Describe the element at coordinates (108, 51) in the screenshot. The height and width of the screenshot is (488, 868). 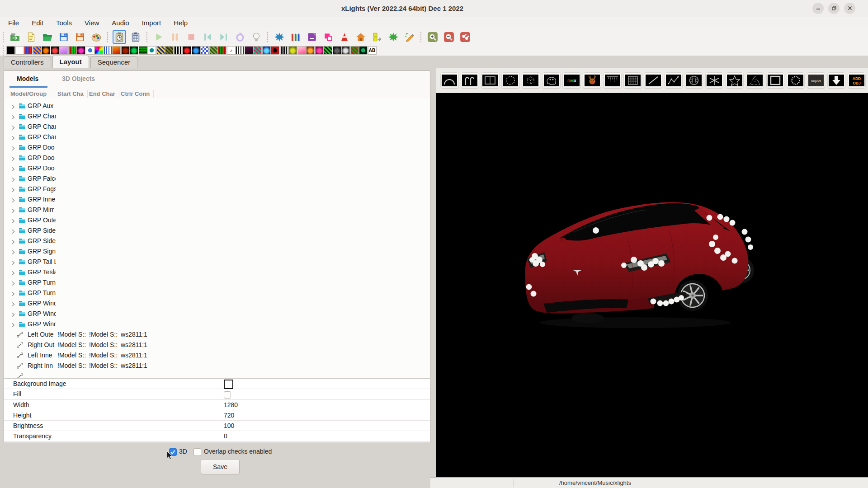
I see `effect-icon-vu-meter` at that location.